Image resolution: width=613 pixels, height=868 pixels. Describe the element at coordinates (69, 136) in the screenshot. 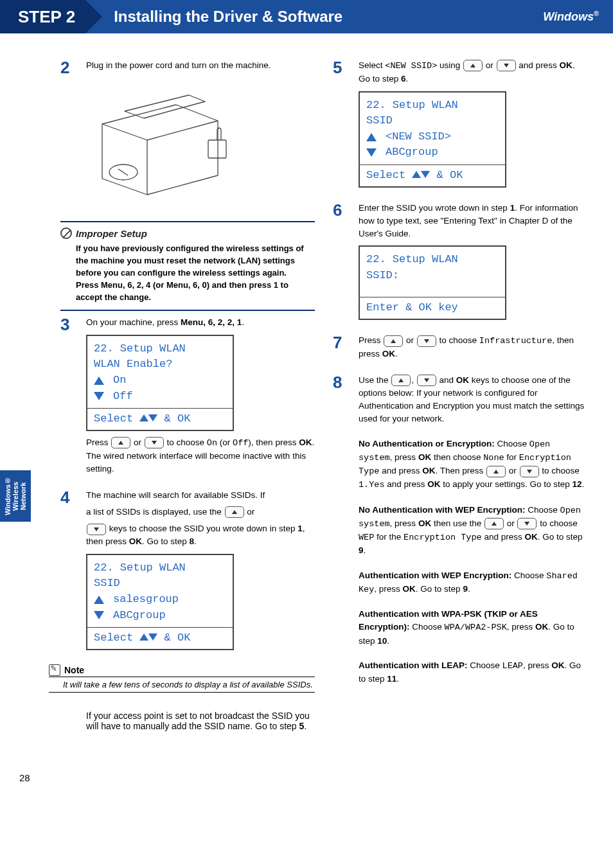

I see `step-2-number: 2` at that location.